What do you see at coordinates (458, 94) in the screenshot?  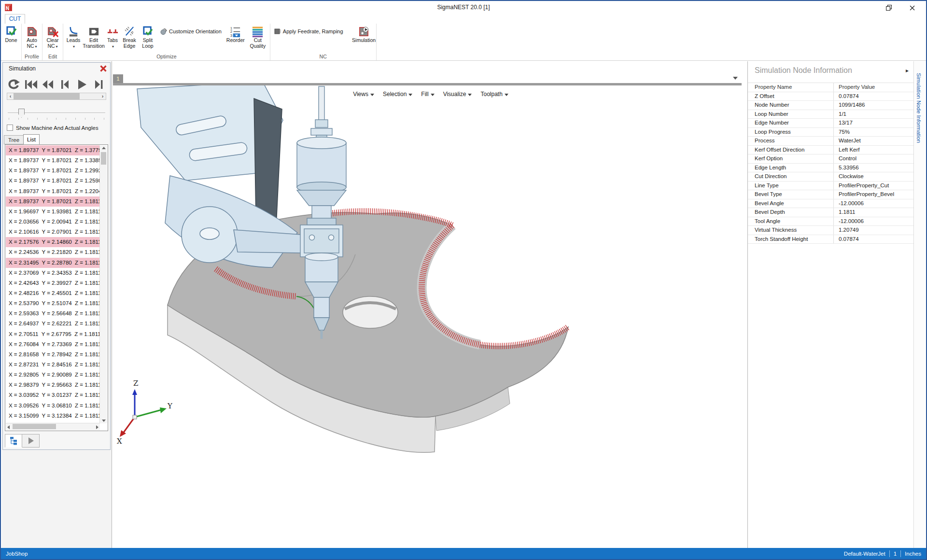 I see `menu-visualize: Visualize` at bounding box center [458, 94].